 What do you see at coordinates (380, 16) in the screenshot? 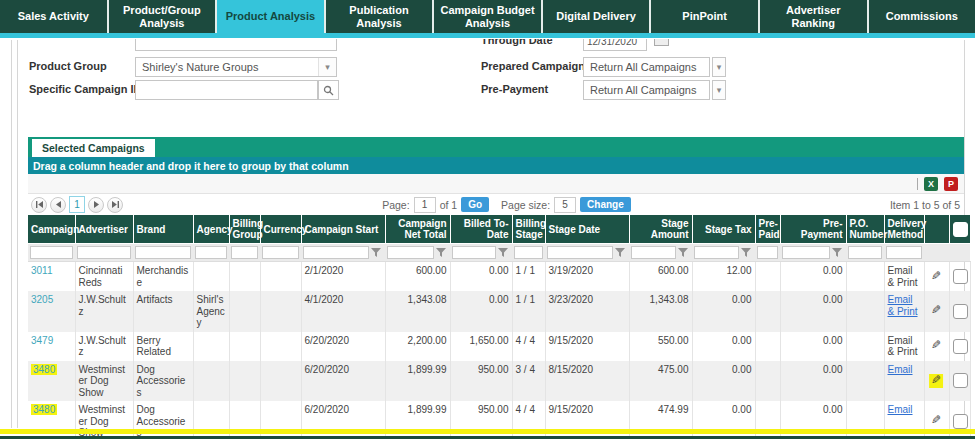
I see `tab-publication-analysis: Publication Analysis` at bounding box center [380, 16].